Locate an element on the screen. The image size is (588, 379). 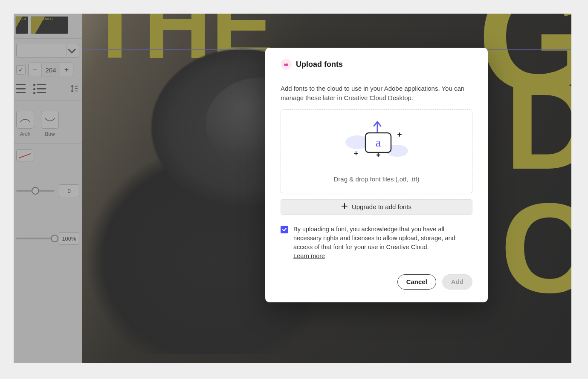
decrease-button: − is located at coordinates (35, 70).